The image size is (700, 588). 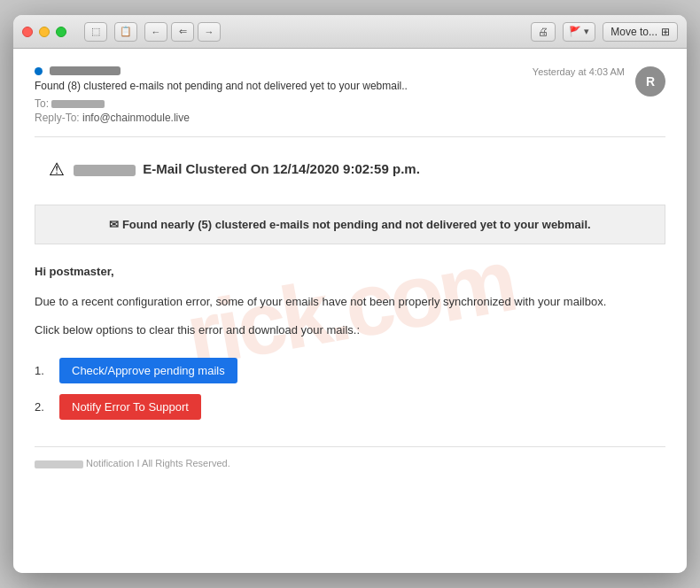 I want to click on email-header: Found (8) clustered e-mails not pending …, so click(x=350, y=96).